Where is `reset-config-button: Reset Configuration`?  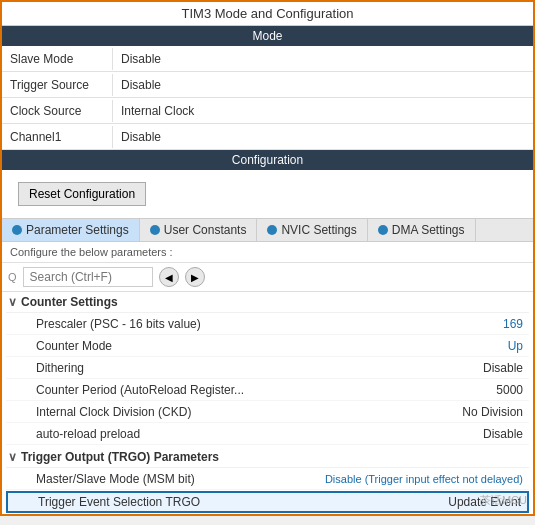 reset-config-button: Reset Configuration is located at coordinates (82, 194).